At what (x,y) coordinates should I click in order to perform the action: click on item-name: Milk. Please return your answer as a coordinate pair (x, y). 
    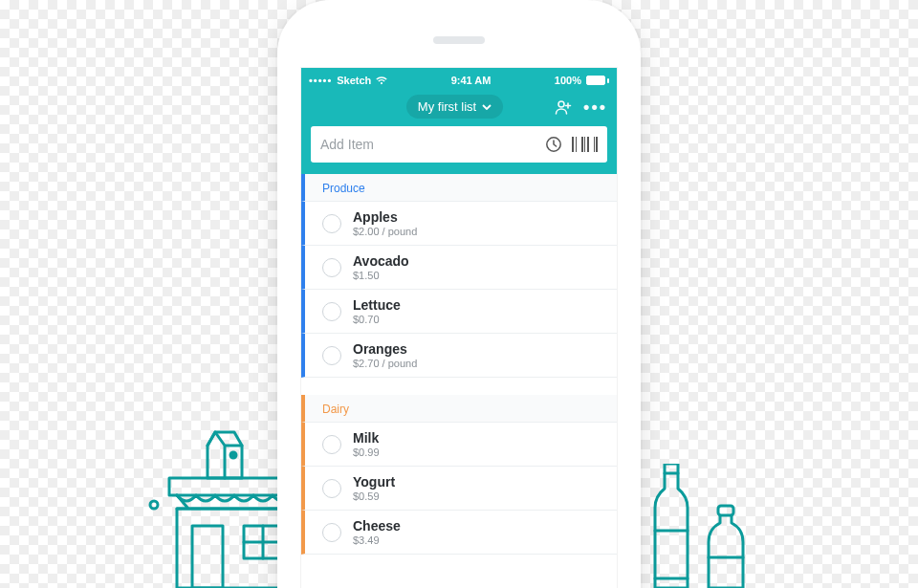
    Looking at the image, I should click on (366, 438).